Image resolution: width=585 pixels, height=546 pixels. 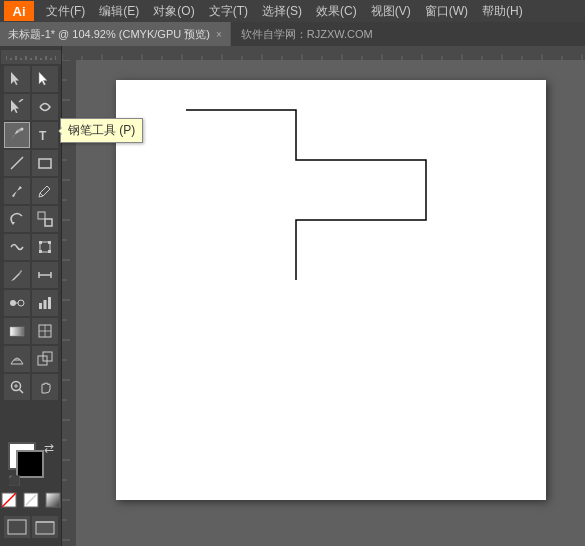 I want to click on hand-icon, so click(x=45, y=387).